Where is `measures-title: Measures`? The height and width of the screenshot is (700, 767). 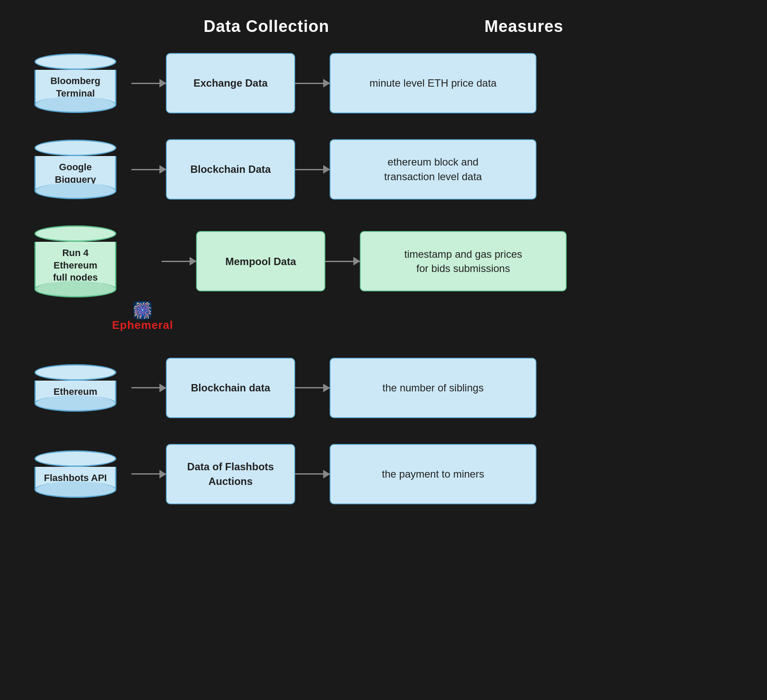
measures-title: Measures is located at coordinates (524, 27).